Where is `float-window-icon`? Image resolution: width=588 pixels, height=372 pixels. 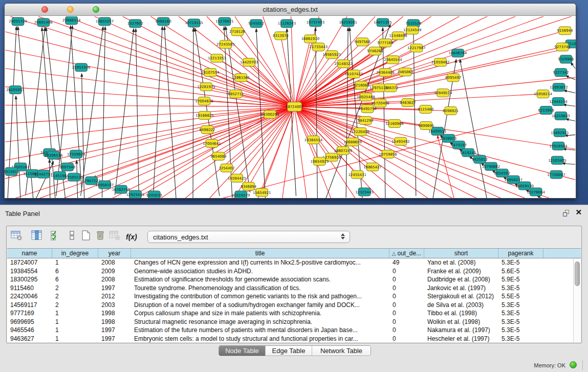
float-window-icon is located at coordinates (567, 214).